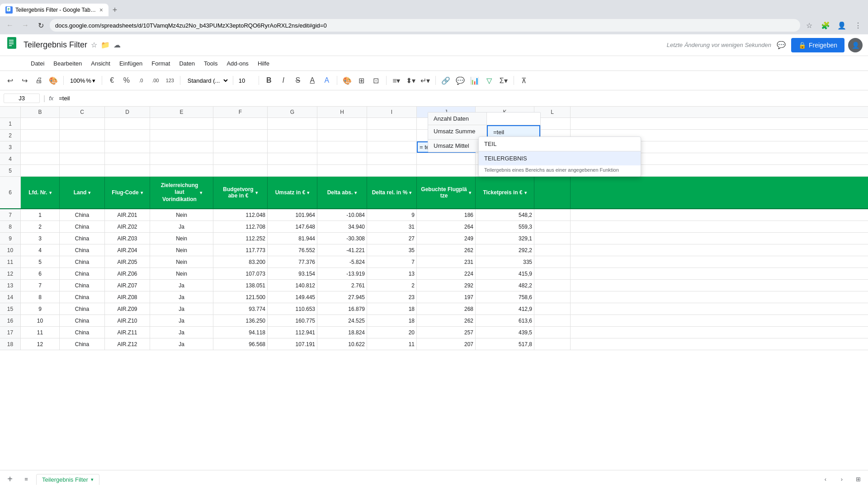 The width and height of the screenshot is (868, 488). I want to click on col-header-H: H, so click(342, 112).